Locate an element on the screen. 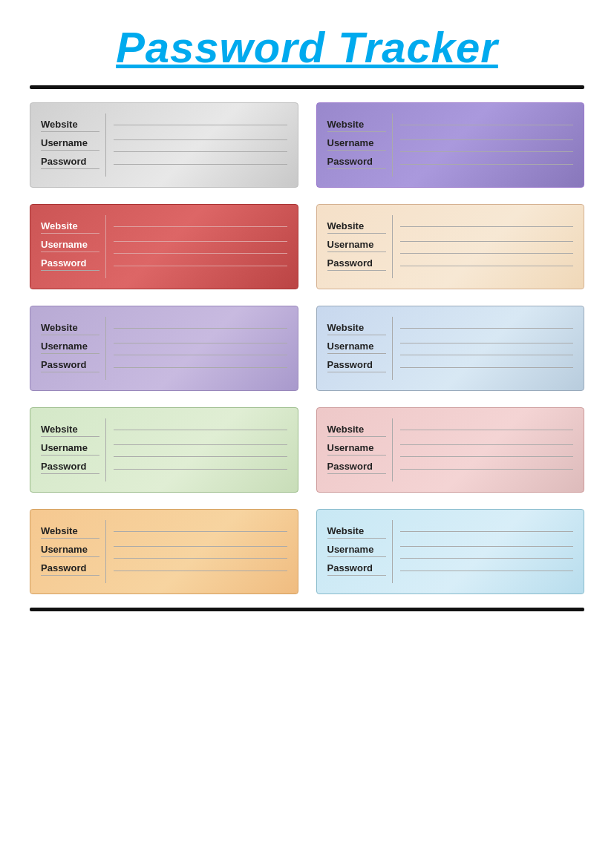 The image size is (614, 868). card-7-labels: Website Username Password is located at coordinates (74, 450).